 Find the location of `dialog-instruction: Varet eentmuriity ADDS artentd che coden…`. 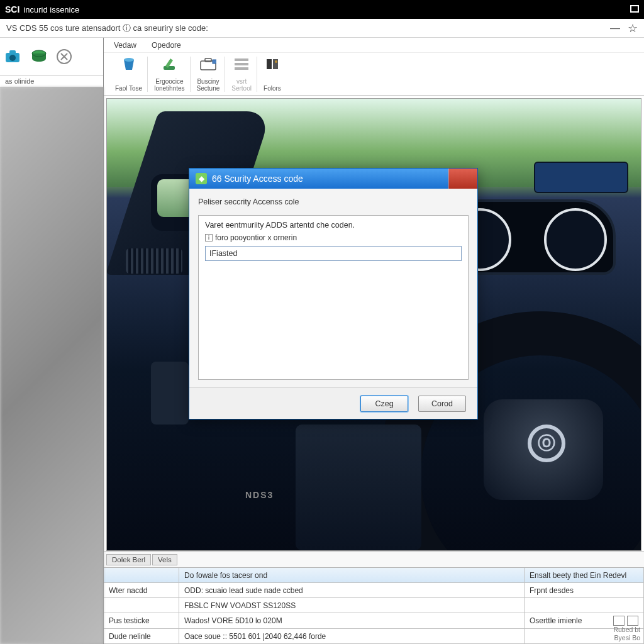

dialog-instruction: Varet eentmuriity ADDS artentd che coden… is located at coordinates (333, 225).